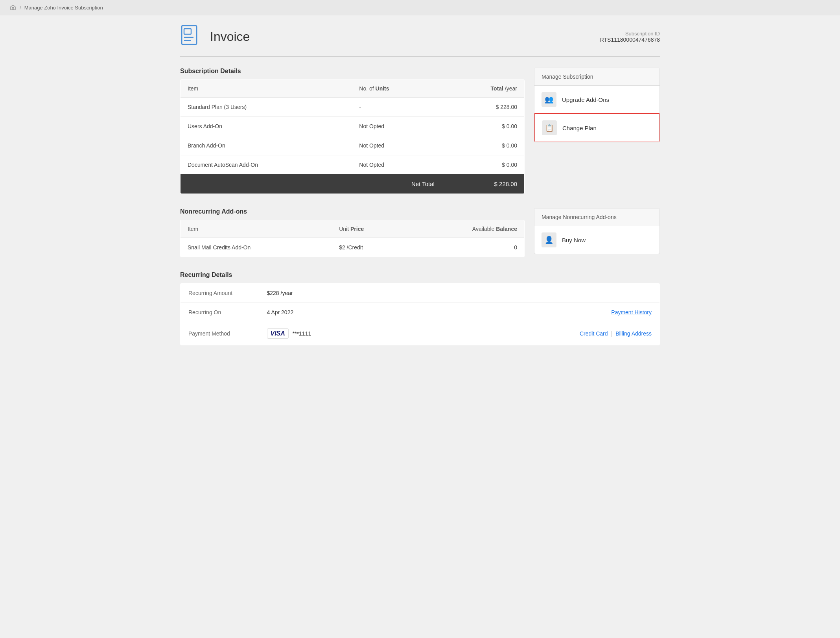  Describe the element at coordinates (420, 293) in the screenshot. I see `recurring-amount-row: Recurring Amount $228 /year` at that location.